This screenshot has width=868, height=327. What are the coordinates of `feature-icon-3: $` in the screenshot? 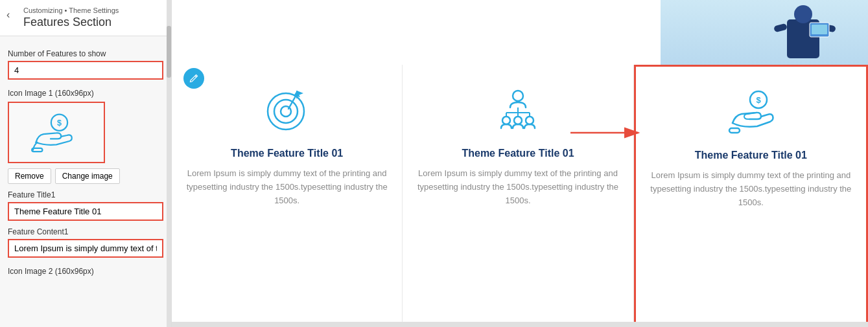 It's located at (751, 112).